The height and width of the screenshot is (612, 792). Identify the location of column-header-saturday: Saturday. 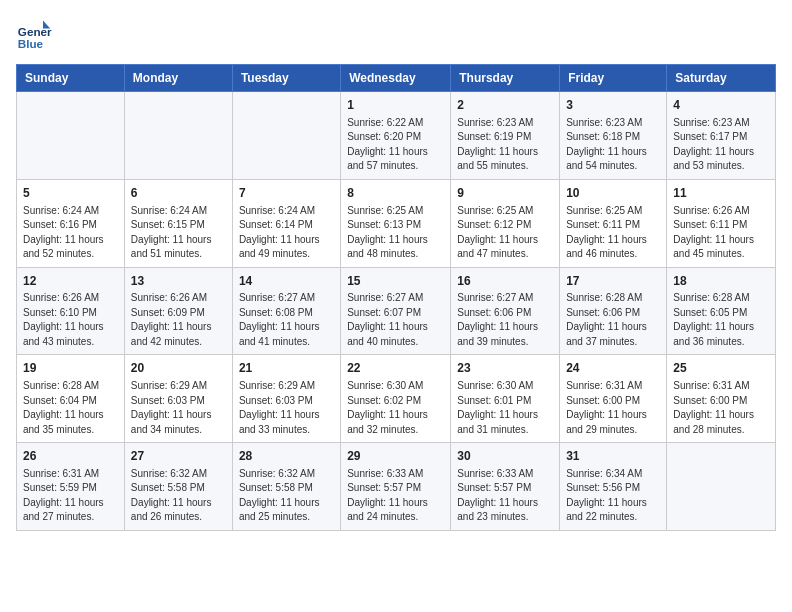
(722, 78).